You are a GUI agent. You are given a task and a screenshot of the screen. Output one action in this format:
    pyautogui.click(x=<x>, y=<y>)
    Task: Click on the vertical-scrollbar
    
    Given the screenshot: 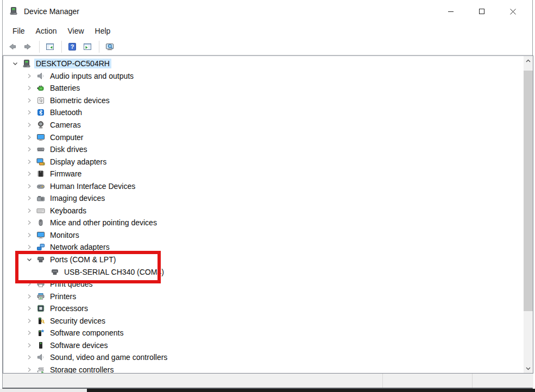 What is the action you would take?
    pyautogui.click(x=528, y=214)
    